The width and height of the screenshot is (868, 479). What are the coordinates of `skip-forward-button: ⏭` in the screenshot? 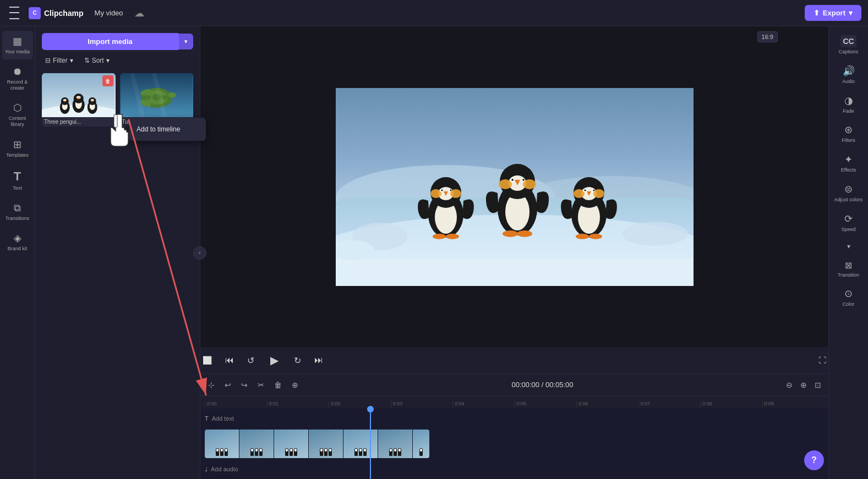 It's located at (319, 360).